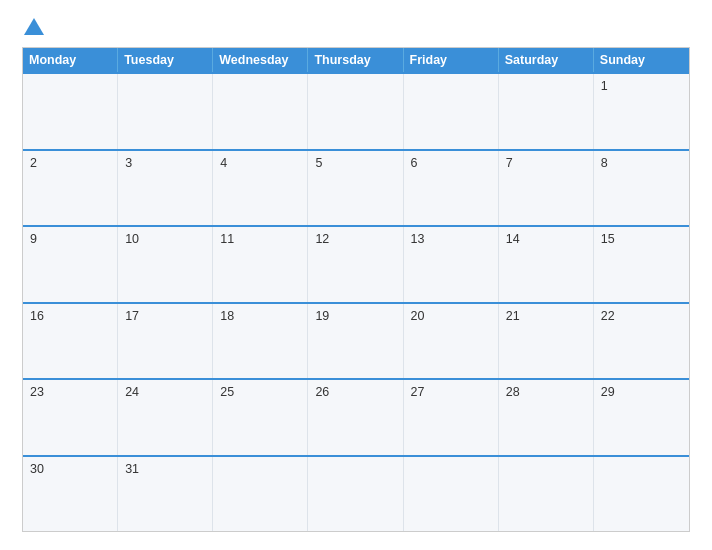  I want to click on day-number: 20, so click(418, 316).